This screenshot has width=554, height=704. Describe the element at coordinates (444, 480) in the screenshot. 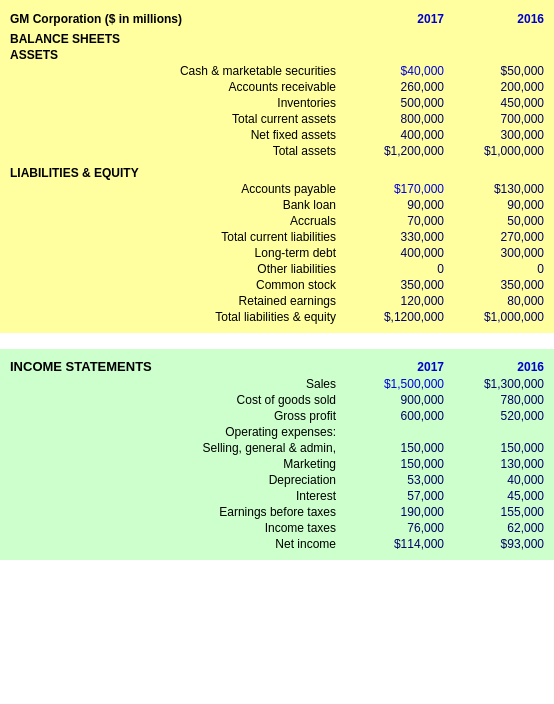

I see `row-values: 53,00040,000` at that location.